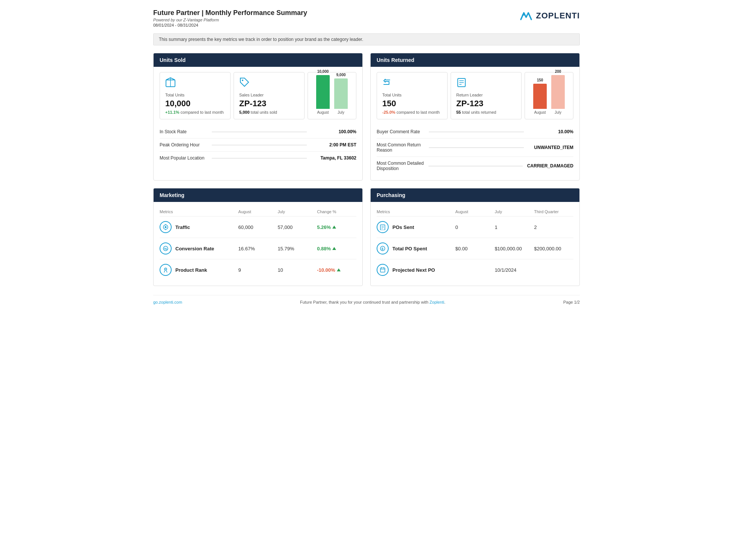 The width and height of the screenshot is (733, 560). Describe the element at coordinates (383, 248) in the screenshot. I see `total-po-icon: $` at that location.